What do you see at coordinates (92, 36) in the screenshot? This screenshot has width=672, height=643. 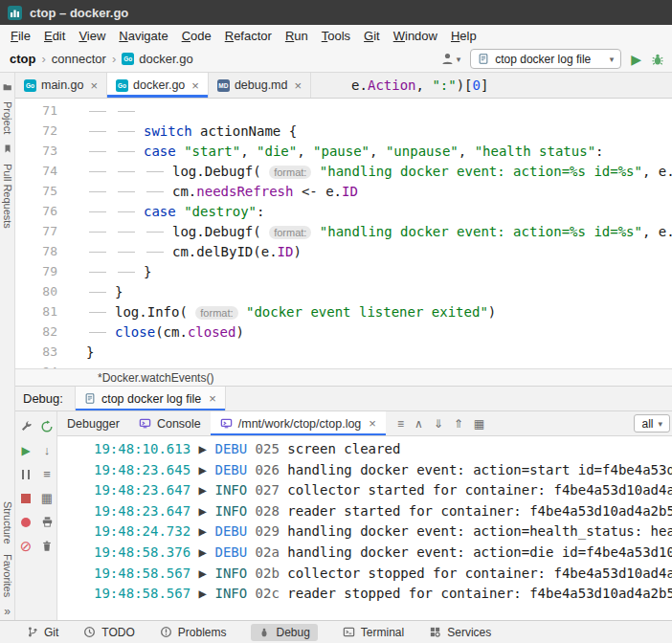 I see `menu-item-view: View` at bounding box center [92, 36].